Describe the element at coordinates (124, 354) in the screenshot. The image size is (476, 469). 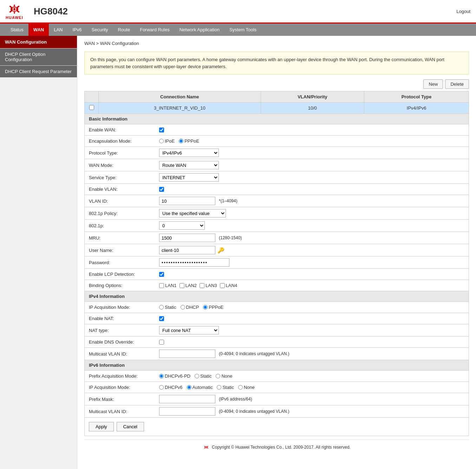
I see `multicast-vlan-label: Multicast VLAN ID:` at that location.